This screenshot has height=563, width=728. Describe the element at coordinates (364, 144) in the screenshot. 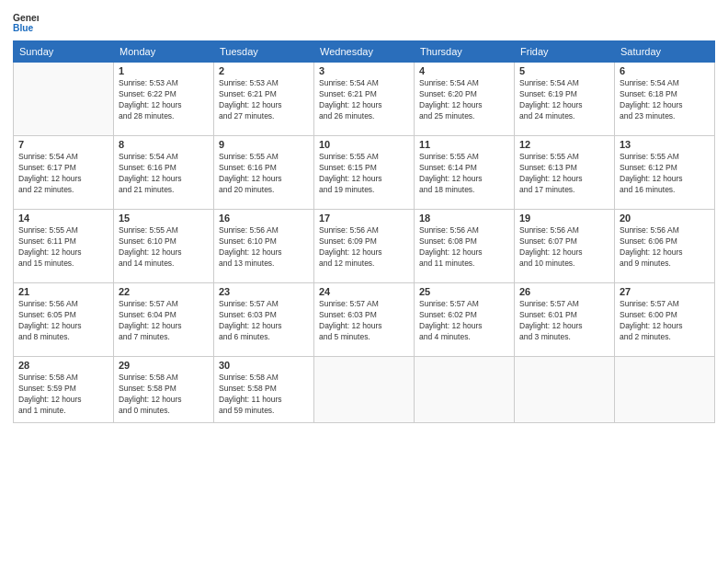

I see `day-number: 10` at that location.